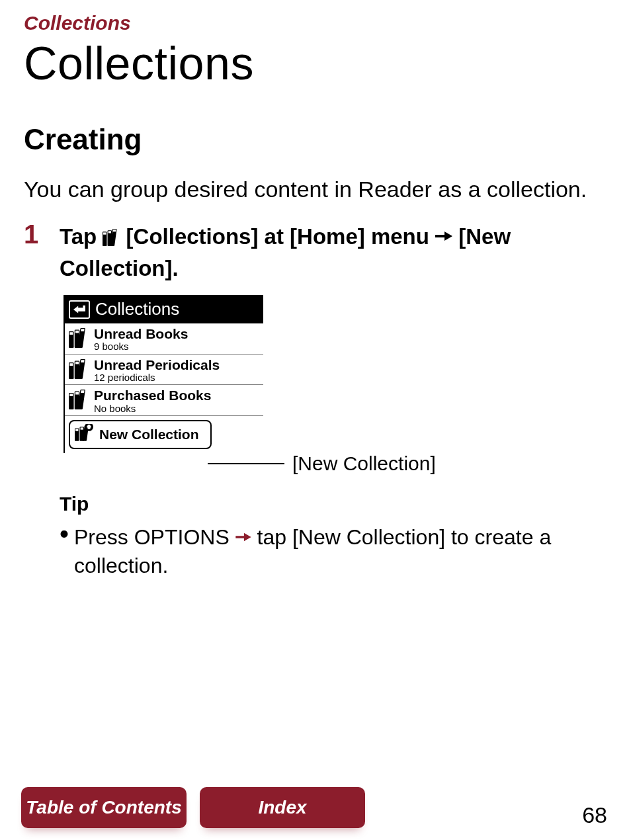 This screenshot has width=631, height=840. What do you see at coordinates (164, 370) in the screenshot?
I see `list-item: Unread Periodicals 12 periodicals` at bounding box center [164, 370].